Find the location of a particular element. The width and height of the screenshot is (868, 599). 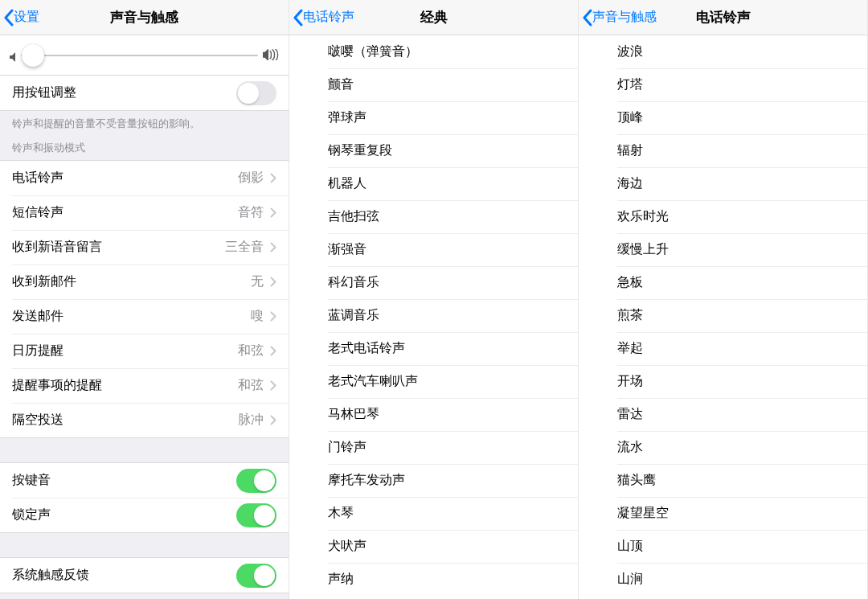

ringtone-item: 吉他扫弦 is located at coordinates (434, 217).